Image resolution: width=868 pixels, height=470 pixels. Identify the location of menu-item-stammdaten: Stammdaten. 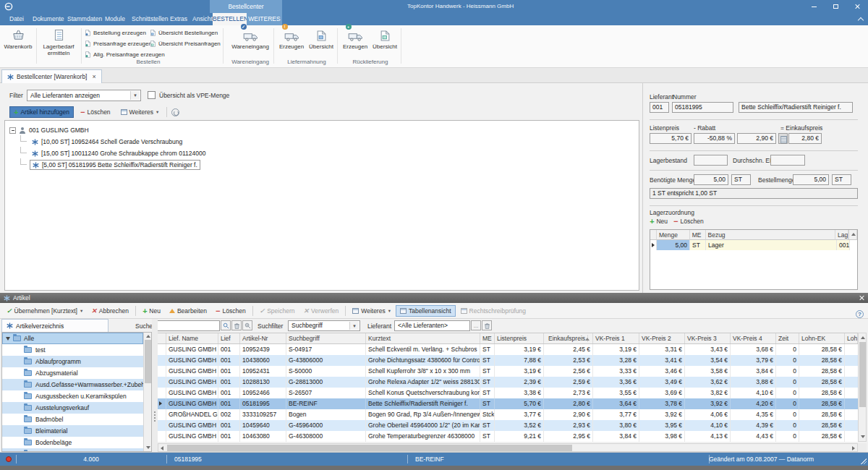
(85, 19).